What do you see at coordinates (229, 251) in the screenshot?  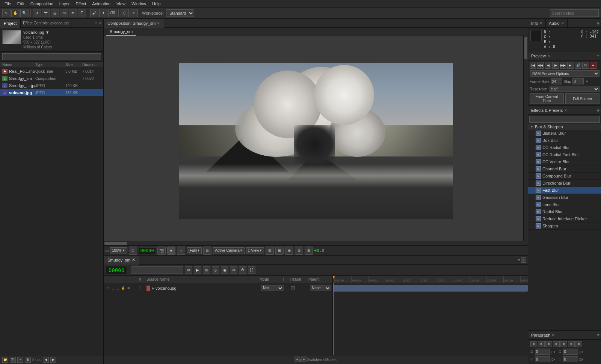 I see `camera-view-dropdown: Active Camera ▼` at bounding box center [229, 251].